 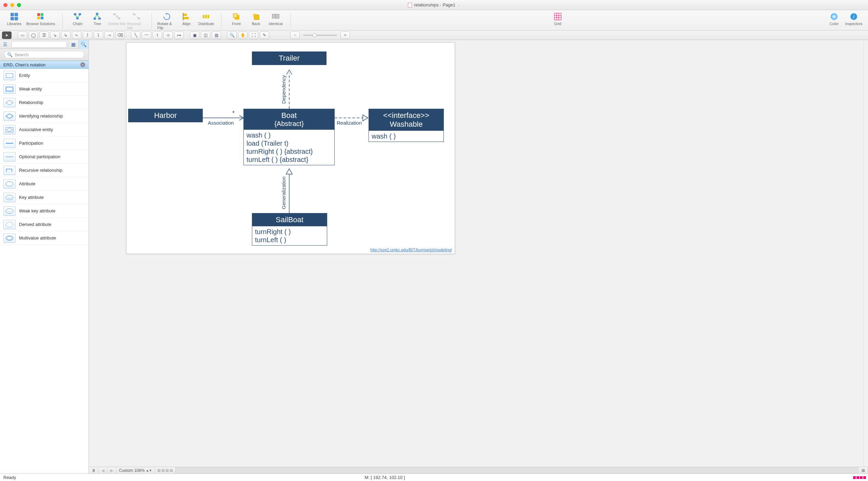 What do you see at coordinates (854, 21) in the screenshot?
I see `inspectors-button: iInspectors` at bounding box center [854, 21].